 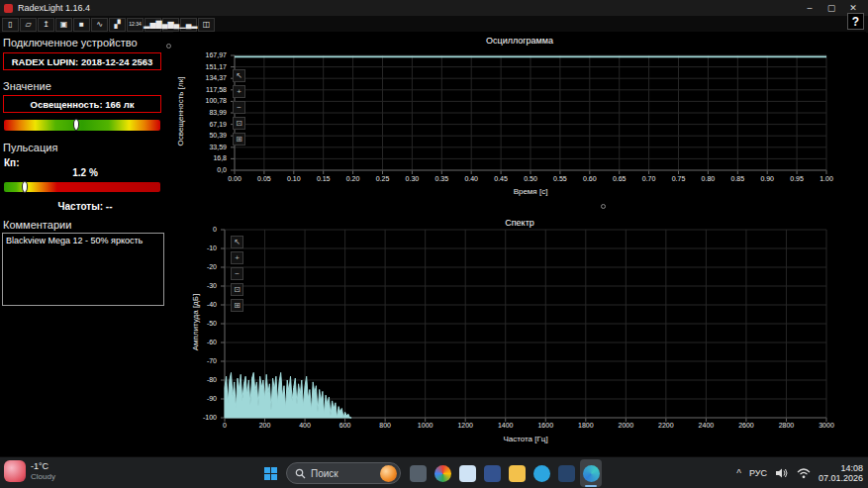 What do you see at coordinates (826, 178) in the screenshot?
I see `x-tick-label: 1.00` at bounding box center [826, 178].